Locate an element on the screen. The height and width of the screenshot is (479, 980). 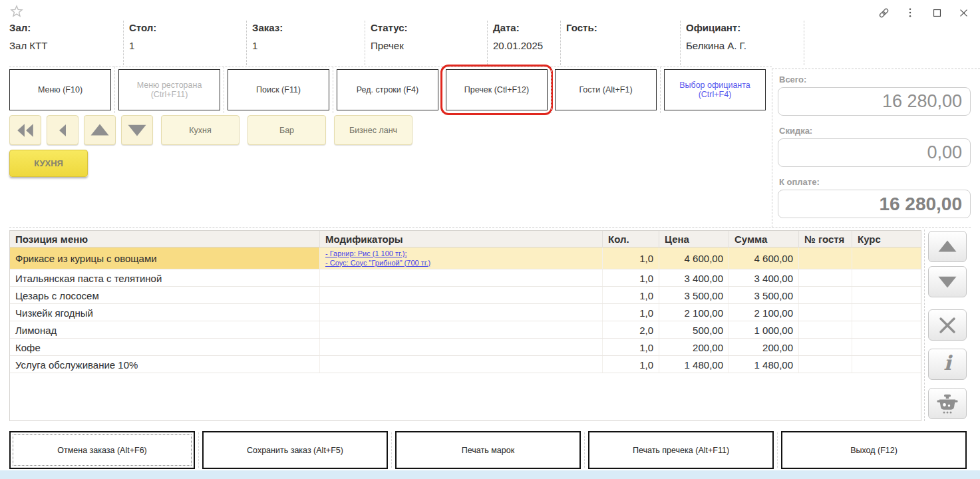
toolbar: Меню (F10)Меню ресторана (Ctrl+F11)Поиск… is located at coordinates (387, 90).